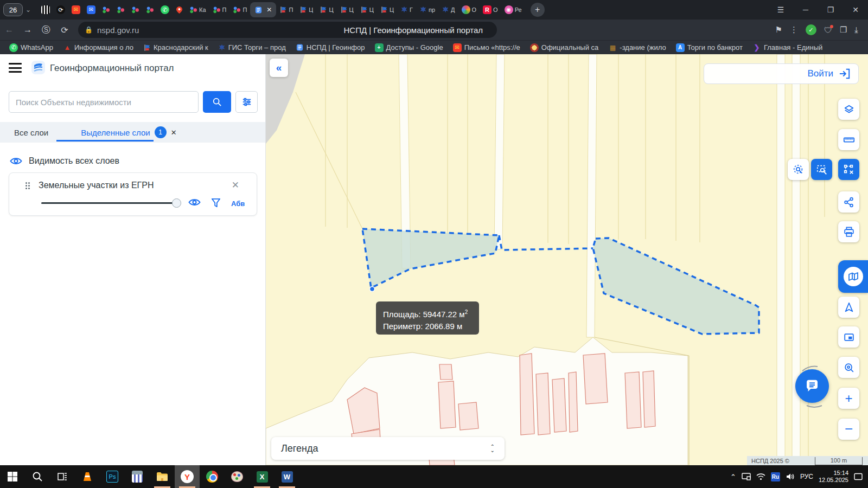 Image resolution: width=868 pixels, height=488 pixels. What do you see at coordinates (843, 30) in the screenshot?
I see `extensions-icon: ❒` at bounding box center [843, 30].